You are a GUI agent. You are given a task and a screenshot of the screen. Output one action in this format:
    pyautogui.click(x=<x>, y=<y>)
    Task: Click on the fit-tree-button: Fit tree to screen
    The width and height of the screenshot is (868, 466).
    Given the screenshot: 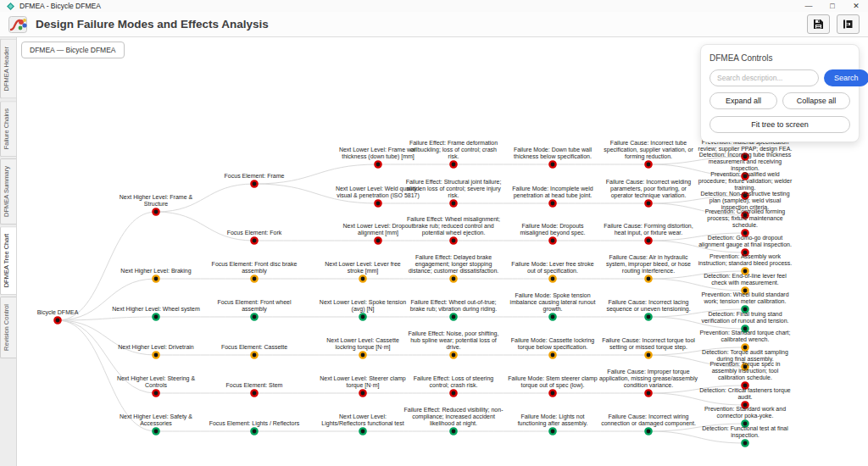 What is the action you would take?
    pyautogui.click(x=780, y=125)
    